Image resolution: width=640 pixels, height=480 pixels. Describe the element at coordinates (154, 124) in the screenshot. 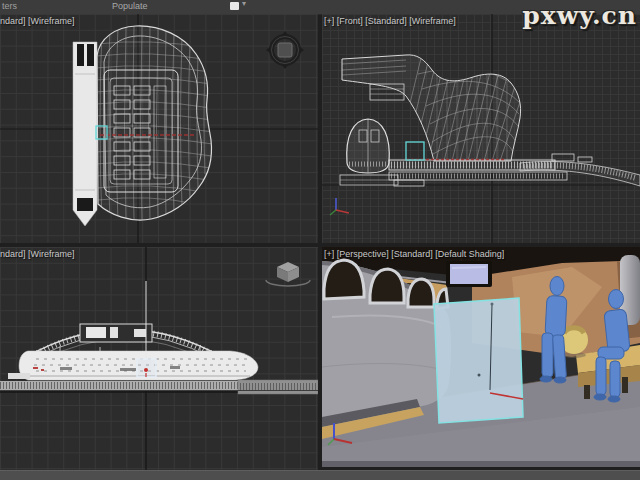

I see `station-roof-wireframe` at that location.